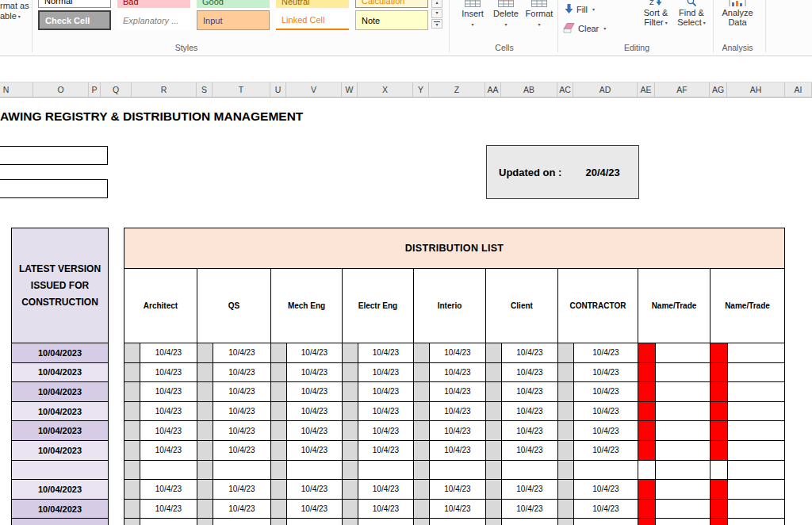 The image size is (812, 525). I want to click on column-header-AH: AH, so click(756, 90).